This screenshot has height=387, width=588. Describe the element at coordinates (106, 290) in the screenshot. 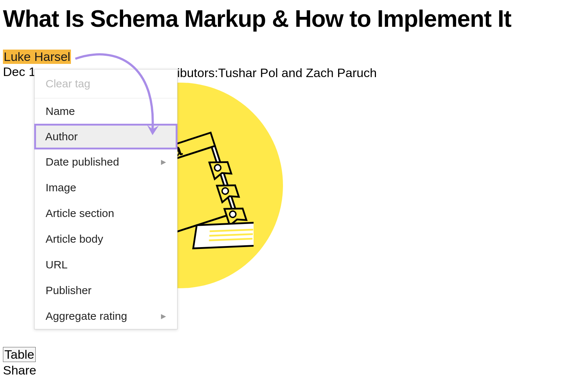

I see `dropdown-item-publisher: Publisher` at that location.